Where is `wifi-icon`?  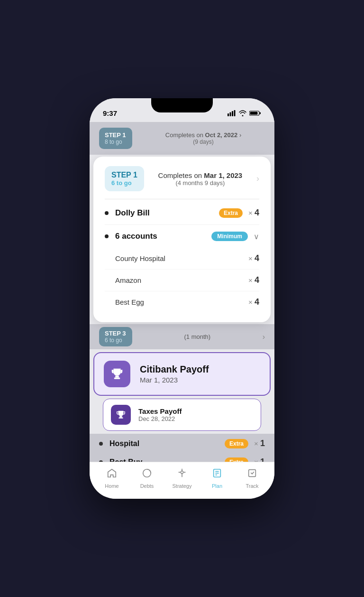
wifi-icon is located at coordinates (243, 113).